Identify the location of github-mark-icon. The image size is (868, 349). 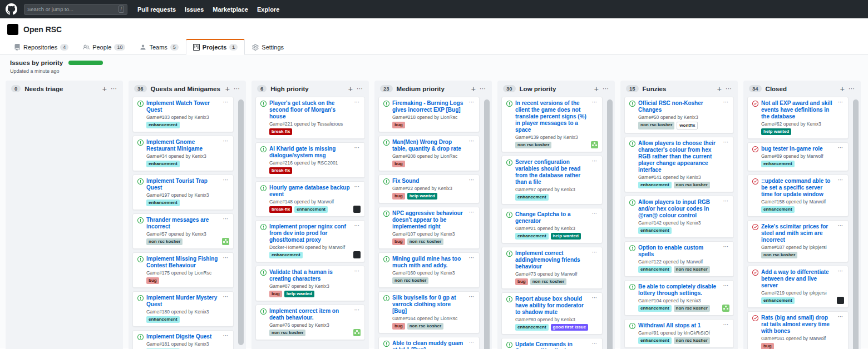
(11, 9).